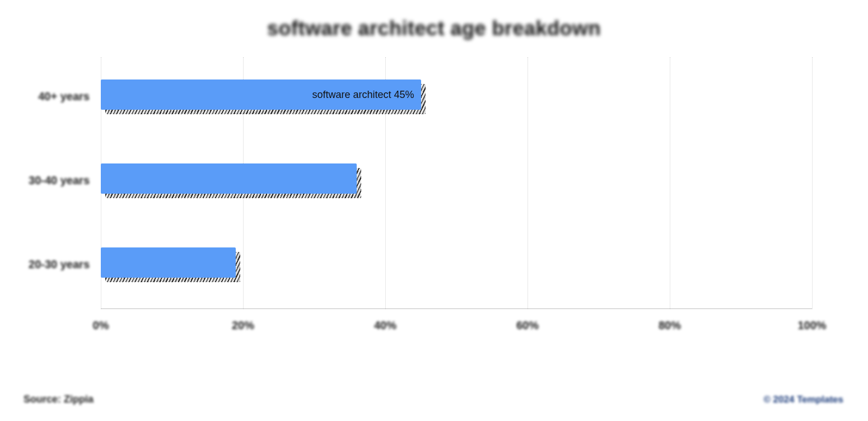 Image resolution: width=868 pixels, height=421 pixels. Describe the element at coordinates (56, 264) in the screenshot. I see `y-axis-label-2: 20-30 years` at that location.